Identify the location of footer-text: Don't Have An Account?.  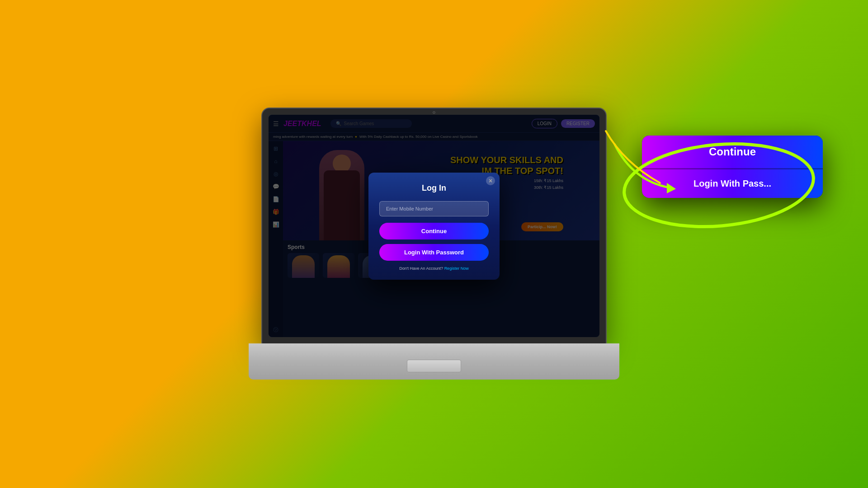
(421, 268).